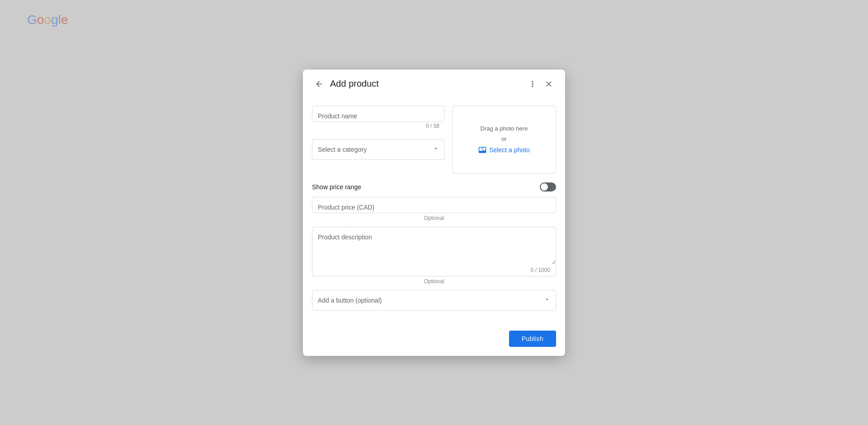 The height and width of the screenshot is (425, 868). Describe the element at coordinates (336, 187) in the screenshot. I see `show-price-range-label: Show price range` at that location.